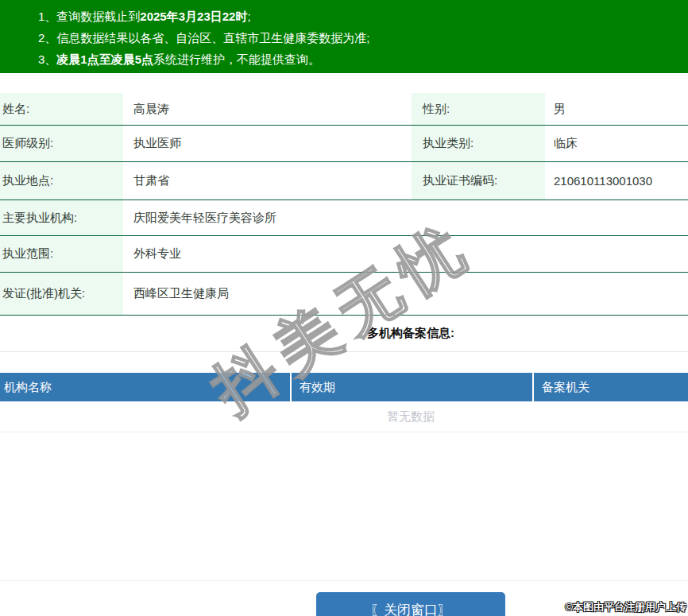  What do you see at coordinates (478, 143) in the screenshot?
I see `info-label: 执业类别:` at bounding box center [478, 143].